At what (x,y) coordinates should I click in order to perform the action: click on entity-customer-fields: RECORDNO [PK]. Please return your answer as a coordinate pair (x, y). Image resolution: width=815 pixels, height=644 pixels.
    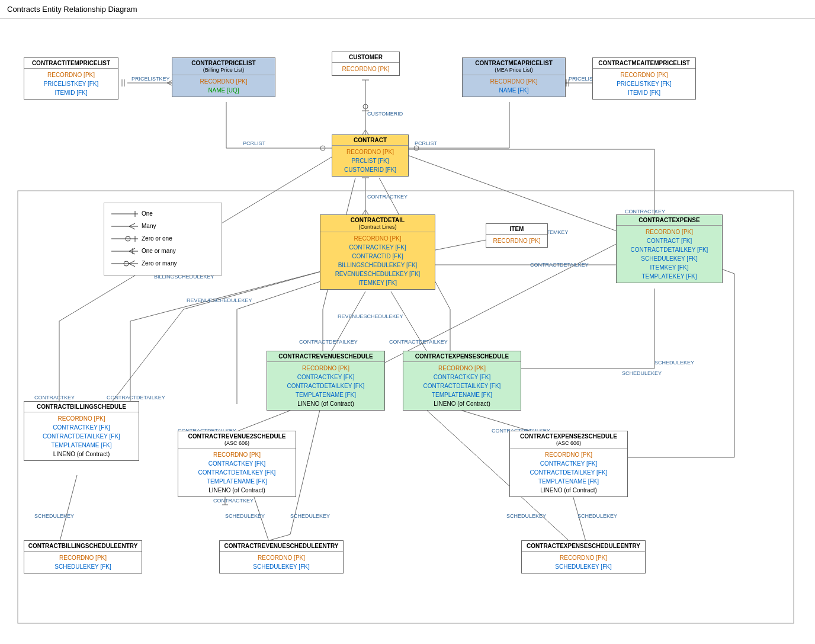
    Looking at the image, I should click on (366, 69).